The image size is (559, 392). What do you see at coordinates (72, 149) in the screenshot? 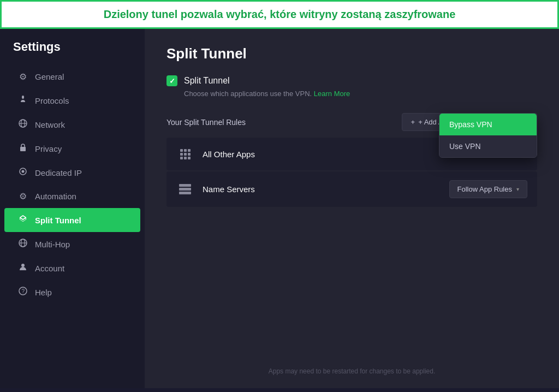
I see `sidebar-item-privacy: Privacy` at bounding box center [72, 149].